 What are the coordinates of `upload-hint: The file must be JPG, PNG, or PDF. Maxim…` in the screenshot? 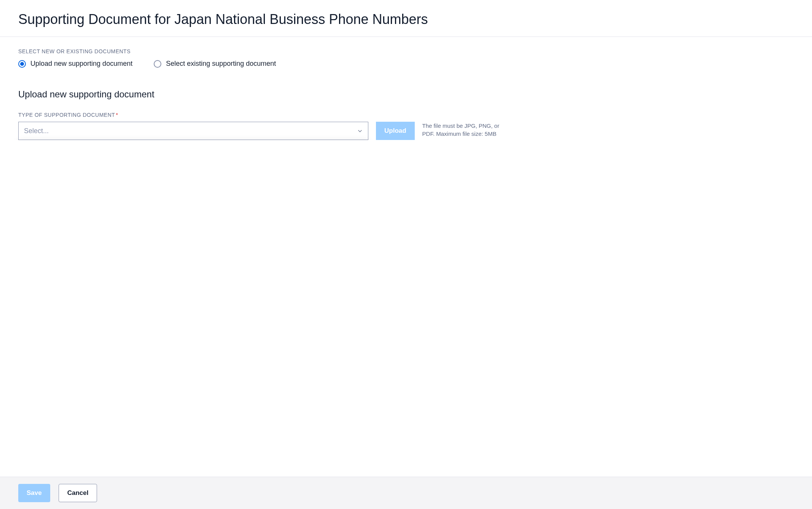 It's located at (462, 130).